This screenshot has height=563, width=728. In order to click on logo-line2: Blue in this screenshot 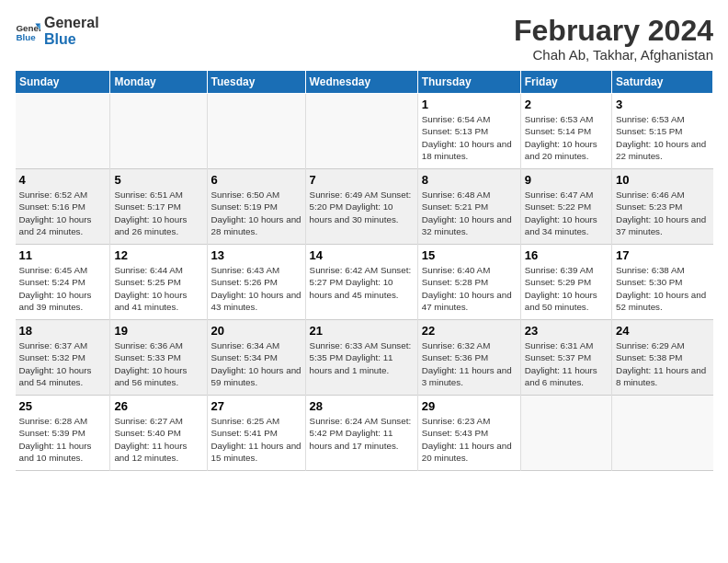, I will do `click(72, 40)`.